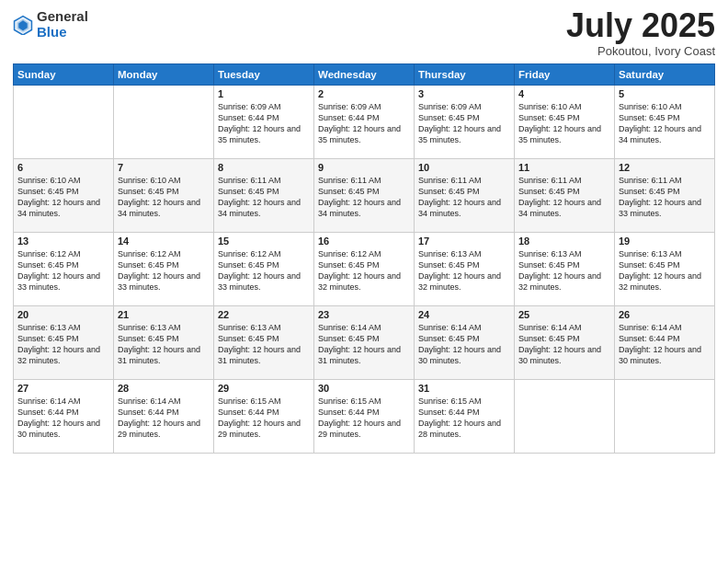 The height and width of the screenshot is (563, 728). I want to click on title-location: Pokoutou, Ivory Coast, so click(641, 52).